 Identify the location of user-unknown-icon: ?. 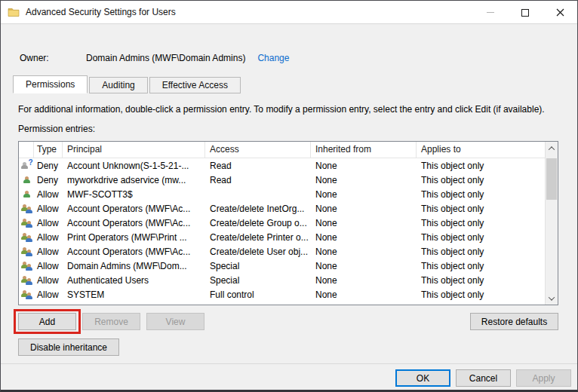
(27, 166).